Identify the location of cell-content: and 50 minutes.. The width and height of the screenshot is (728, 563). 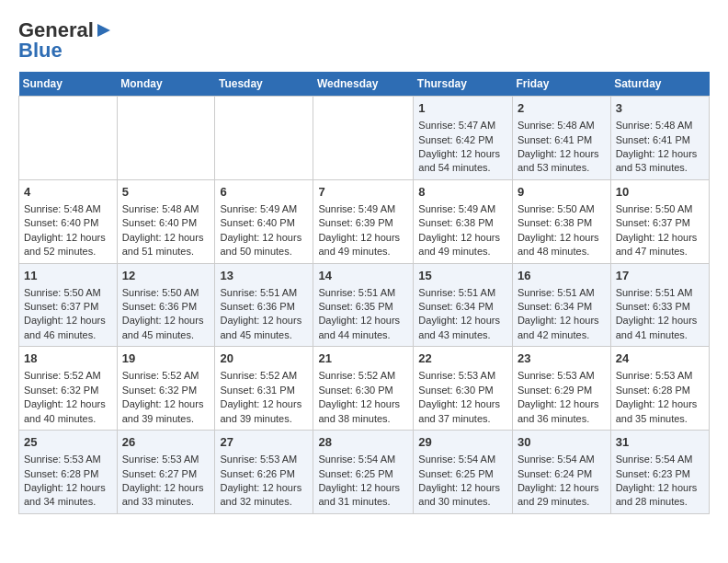
(264, 252).